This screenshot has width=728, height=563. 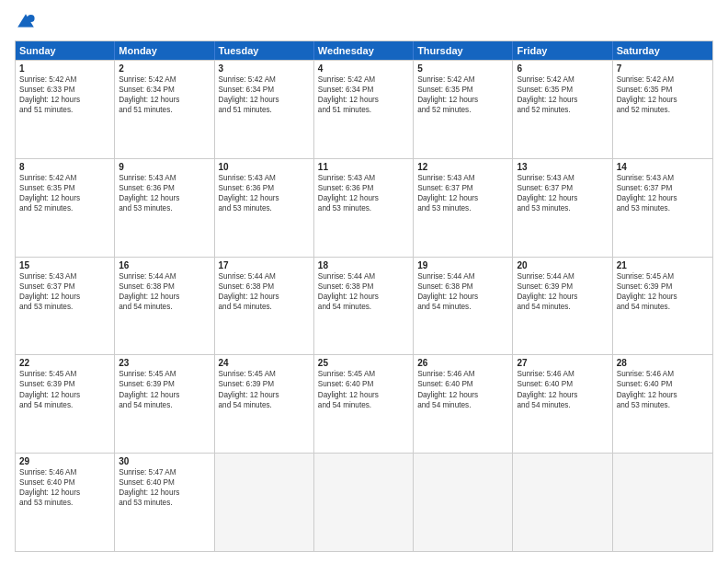 What do you see at coordinates (463, 306) in the screenshot?
I see `calendar-day-19: 19Sunrise: 5:44 AM Sunset: 6:38 PM Dayli…` at bounding box center [463, 306].